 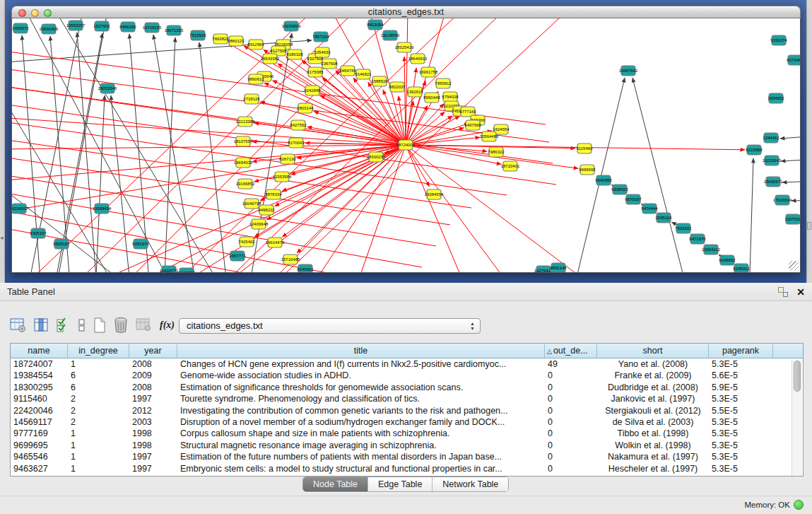 I want to click on network-node: 9832145, so click(x=558, y=268).